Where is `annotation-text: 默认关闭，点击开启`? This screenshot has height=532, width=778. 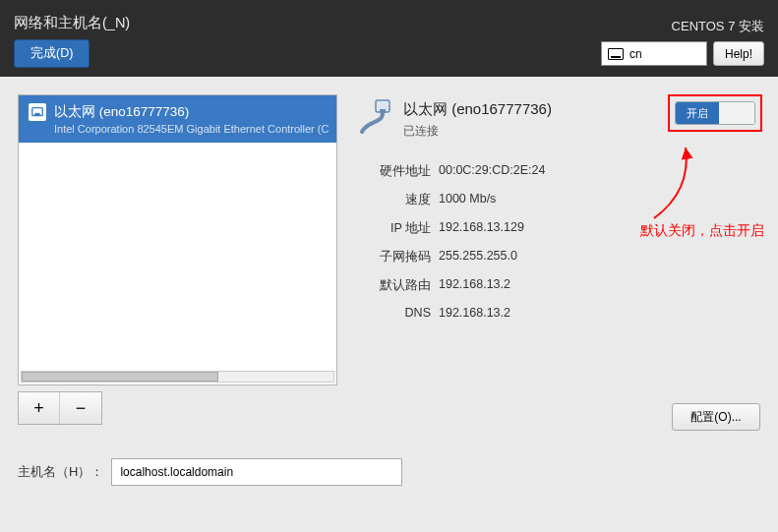 annotation-text: 默认关闭，点击开启 is located at coordinates (702, 231).